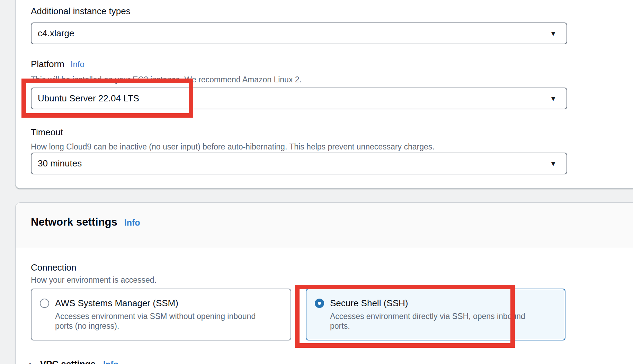  I want to click on network-settings-title: Network settings, so click(74, 222).